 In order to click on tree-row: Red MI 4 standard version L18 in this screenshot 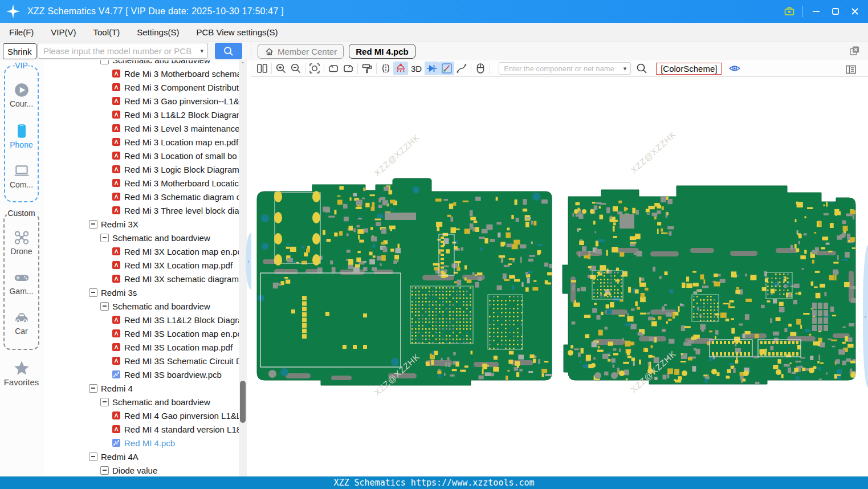, I will do `click(147, 429)`.